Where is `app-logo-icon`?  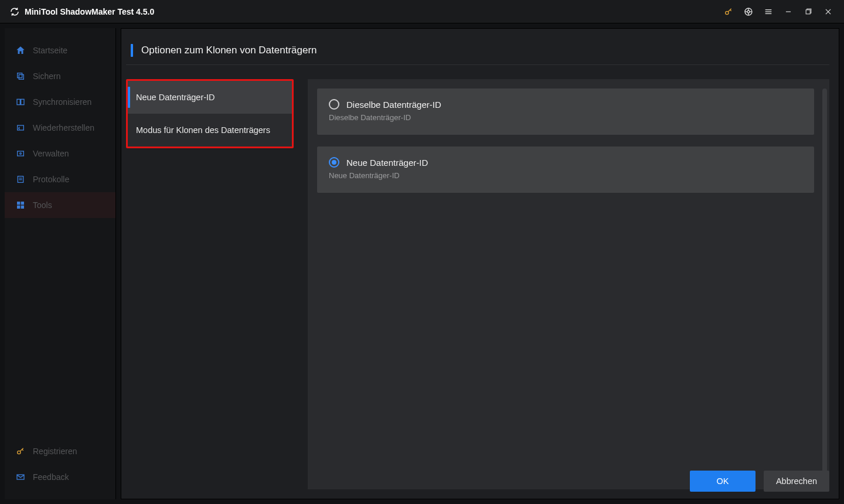 app-logo-icon is located at coordinates (15, 12).